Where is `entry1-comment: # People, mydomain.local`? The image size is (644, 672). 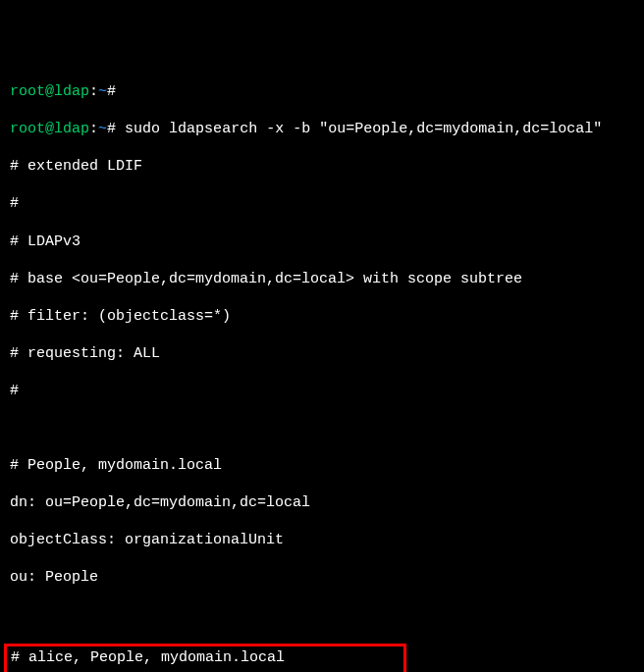 entry1-comment: # People, mydomain.local is located at coordinates (322, 465).